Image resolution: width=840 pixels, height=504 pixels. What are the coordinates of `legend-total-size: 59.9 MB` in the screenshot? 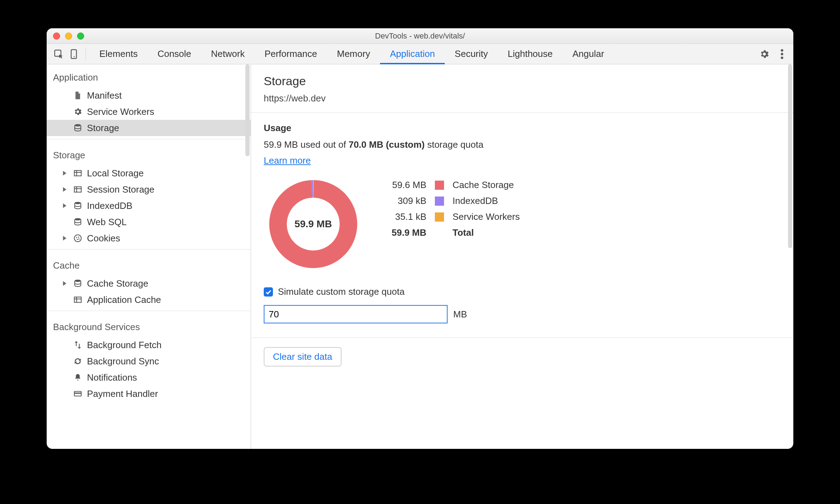 It's located at (405, 233).